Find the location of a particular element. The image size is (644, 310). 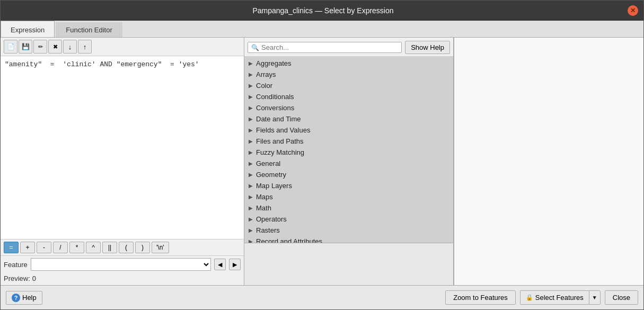

tree-item-map-layers: ▶ Map Layers is located at coordinates (349, 185).